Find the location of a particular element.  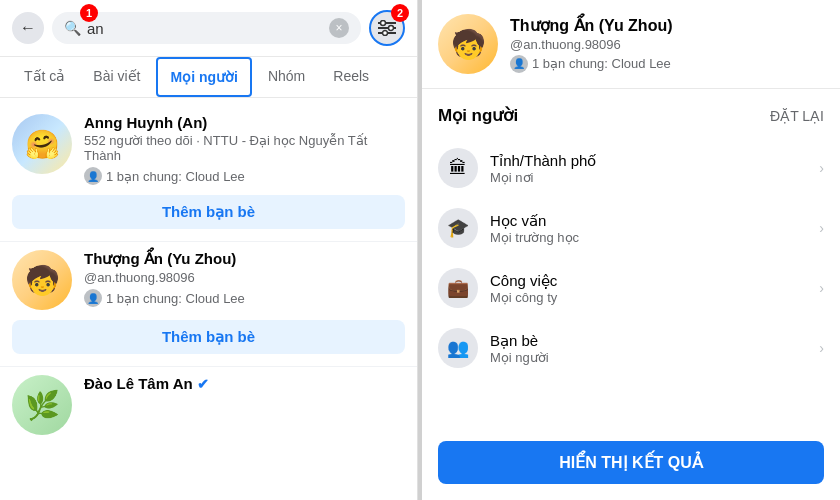

filter-label-city: Tỉnh/Thành phố is located at coordinates (648, 161).